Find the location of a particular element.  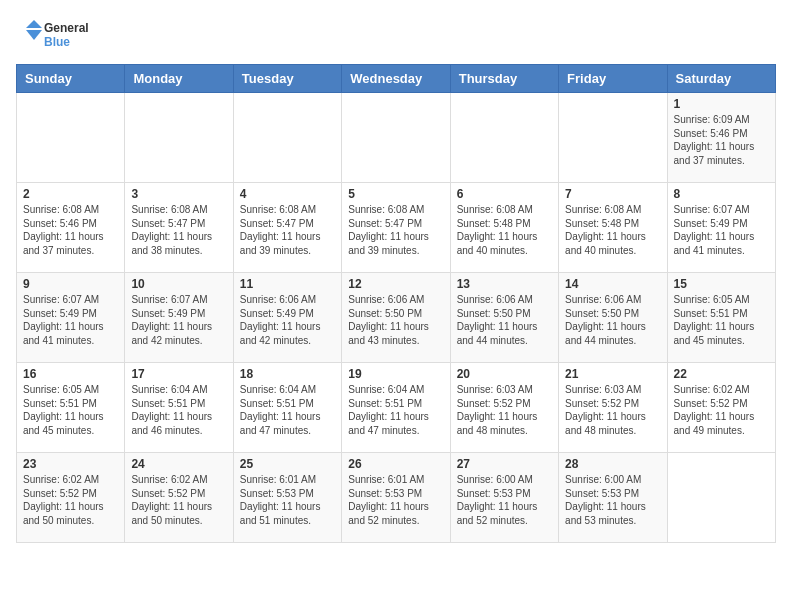

calendar-day-cell: 13Sunrise: 6:06 AMSunset: 5:50 PMDayligh… is located at coordinates (504, 318).